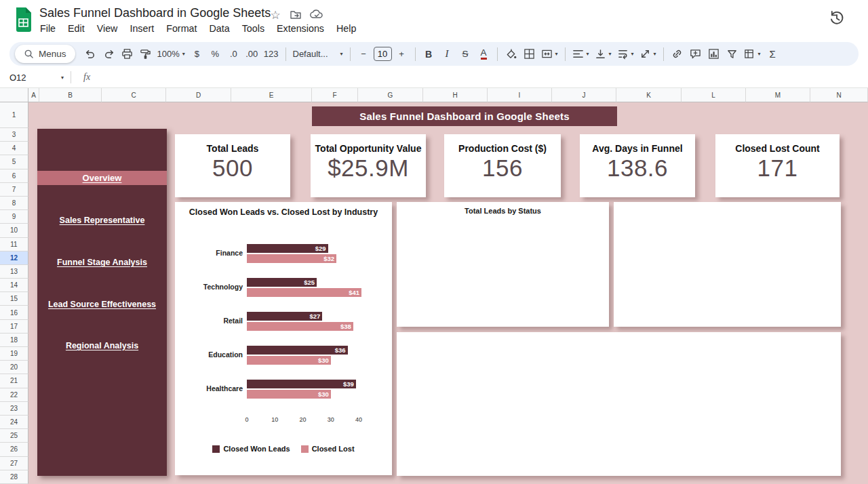  What do you see at coordinates (484, 54) in the screenshot?
I see `text-color-button: A` at bounding box center [484, 54].